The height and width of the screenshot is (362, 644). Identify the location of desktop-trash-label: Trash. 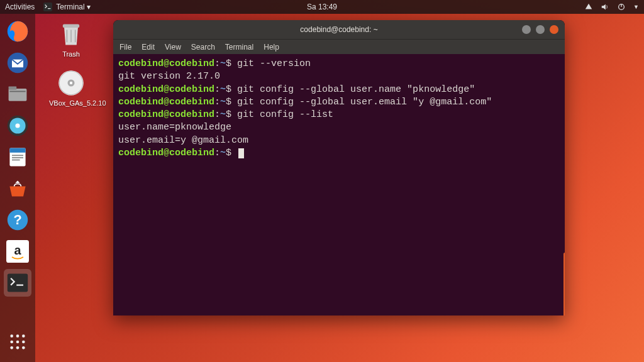
(71, 54).